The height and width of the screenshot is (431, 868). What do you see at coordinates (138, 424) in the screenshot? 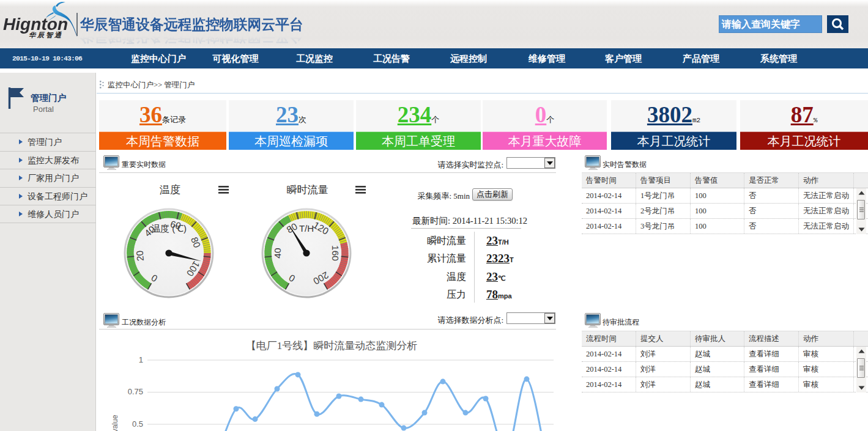
I see `svg-text: 0.5` at bounding box center [138, 424].